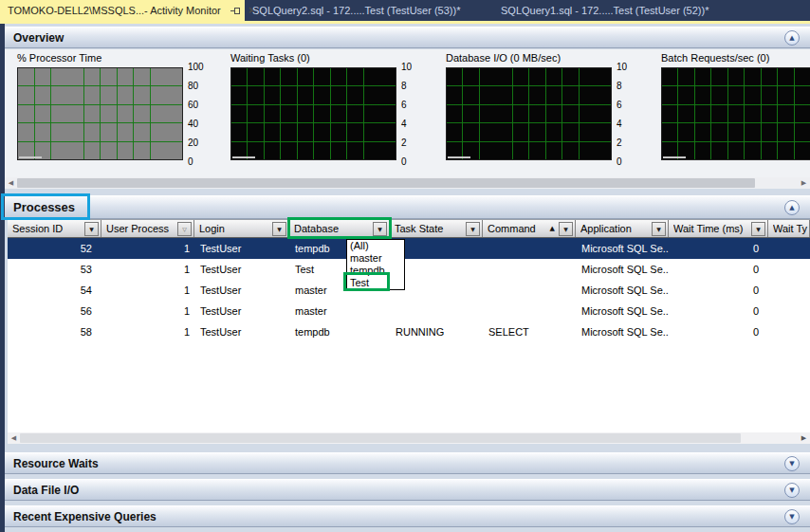 This screenshot has height=532, width=810. What do you see at coordinates (715, 58) in the screenshot?
I see `chart-title: Batch Requests/sec (0)` at bounding box center [715, 58].